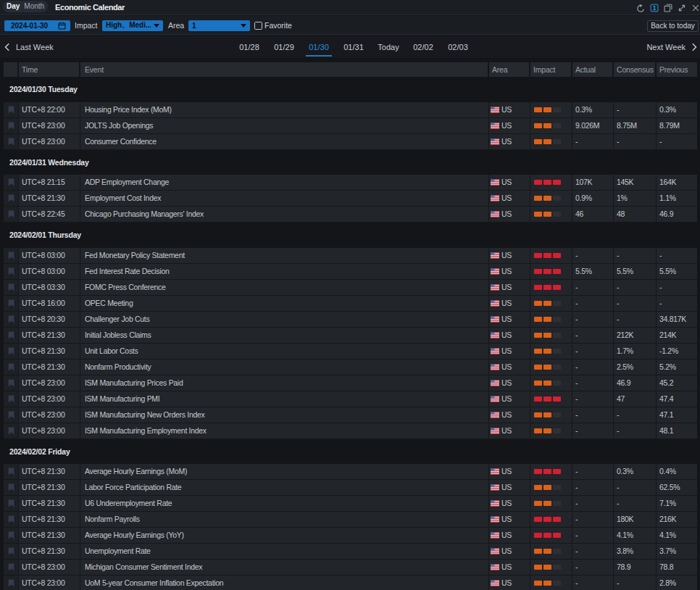 This screenshot has width=700, height=590. I want to click on event-row: UTC+8 23:00 ISM Manufacturing Prices Pai…, so click(351, 383).